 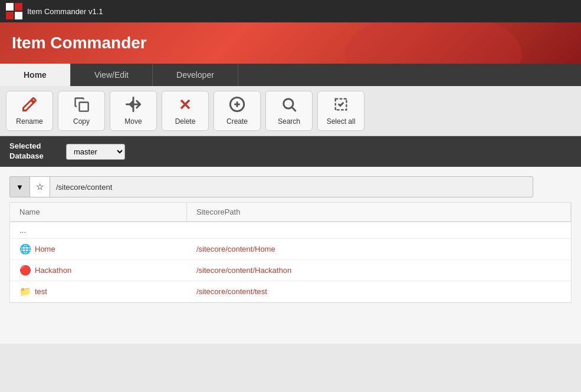 What do you see at coordinates (25, 291) in the screenshot?
I see `test-file-icon: 📁` at bounding box center [25, 291].